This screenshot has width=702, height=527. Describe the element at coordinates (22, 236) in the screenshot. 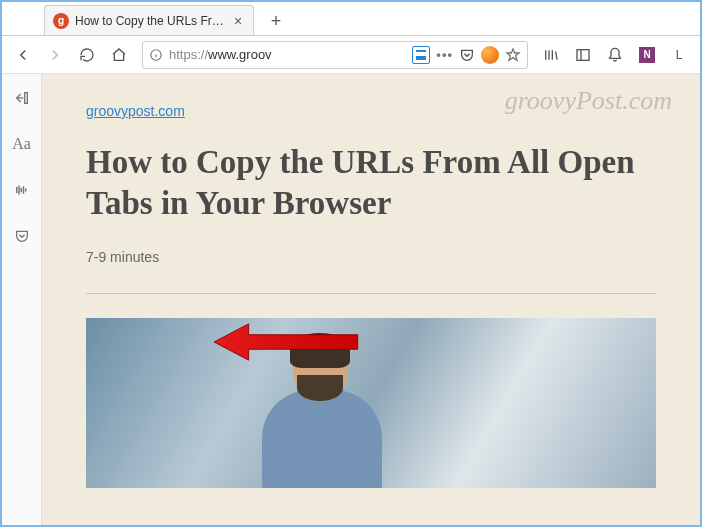

I see `save-pocket-icon` at that location.